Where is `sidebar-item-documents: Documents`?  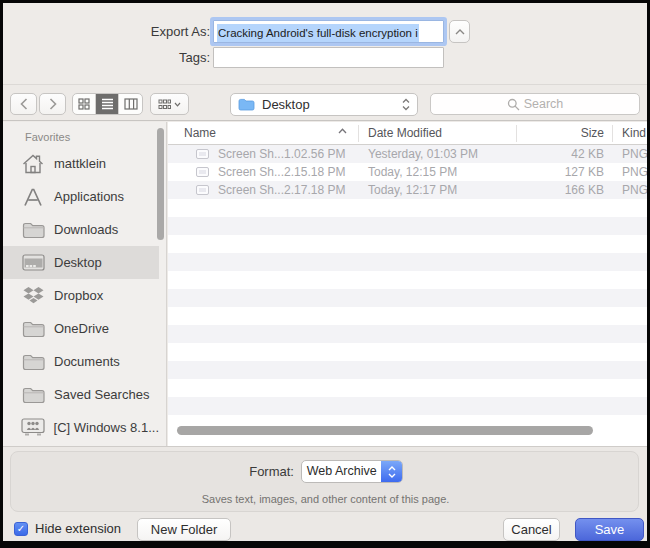
sidebar-item-documents: Documents is located at coordinates (81, 362).